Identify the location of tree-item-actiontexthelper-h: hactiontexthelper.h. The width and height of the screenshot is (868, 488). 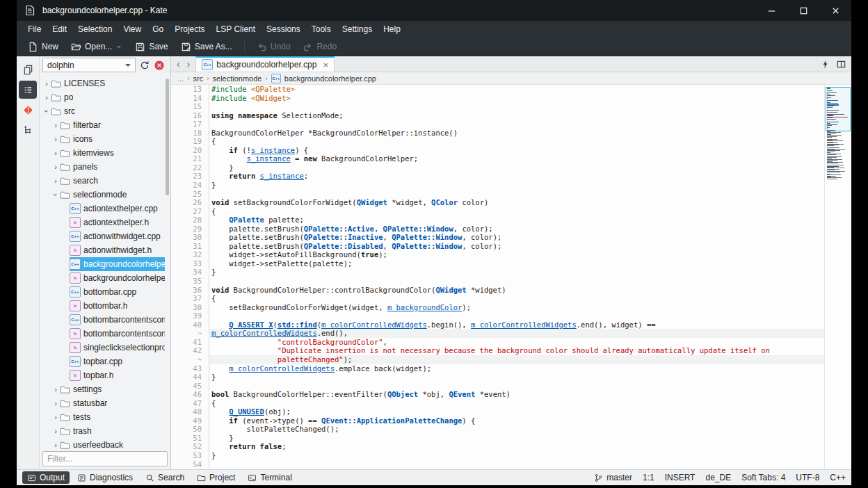
(105, 222).